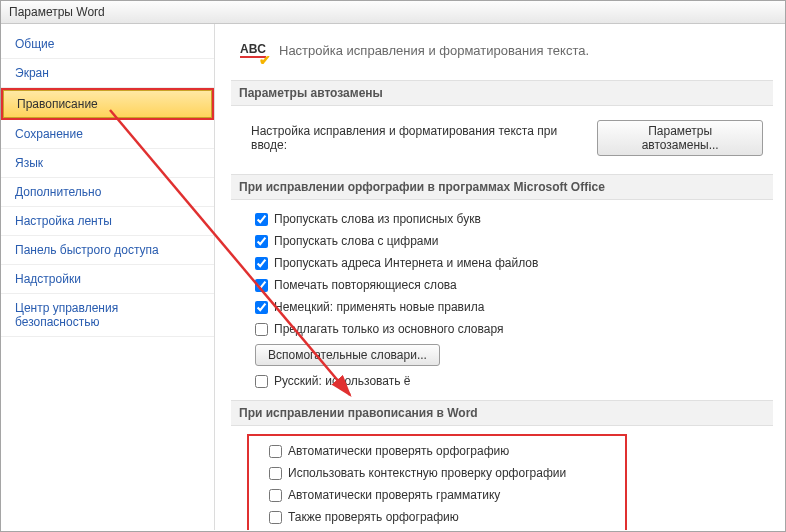 The height and width of the screenshot is (532, 786). I want to click on sidebar-item-trust: Центр управления безопасностью, so click(108, 316).